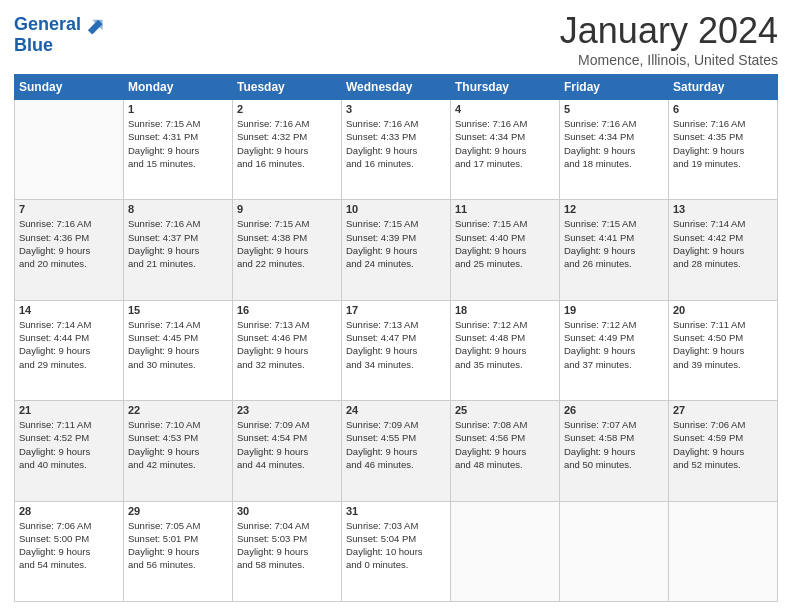 The width and height of the screenshot is (792, 612). What do you see at coordinates (178, 338) in the screenshot?
I see `day-info: Sunset: 4:45 PM` at bounding box center [178, 338].